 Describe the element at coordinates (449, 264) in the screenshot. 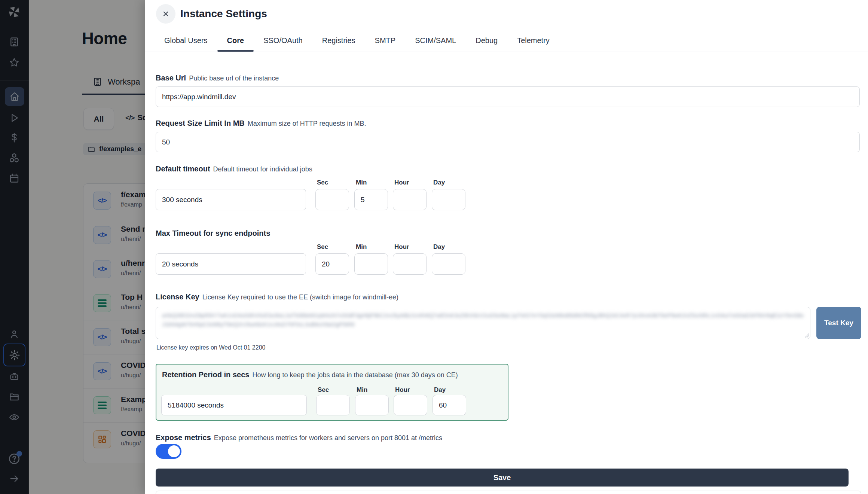

I see `max-timeout-day-input` at that location.